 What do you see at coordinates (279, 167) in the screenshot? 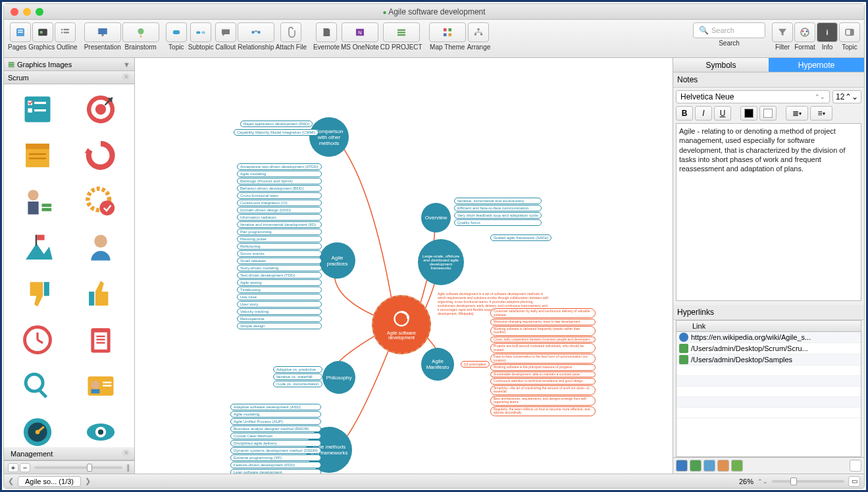
I see `subnode: Acceptance test-driven development (ATDD…` at bounding box center [279, 167].